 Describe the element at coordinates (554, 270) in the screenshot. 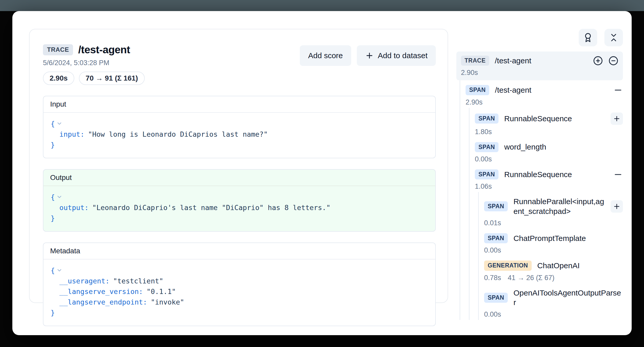

I see `tree-row: GENERATION ChatOpenAI 0.78s 41 → 26 (Σ 6…` at that location.